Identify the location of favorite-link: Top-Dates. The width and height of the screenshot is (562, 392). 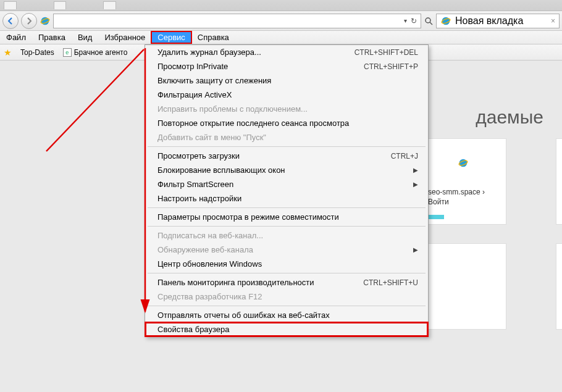
(37, 52).